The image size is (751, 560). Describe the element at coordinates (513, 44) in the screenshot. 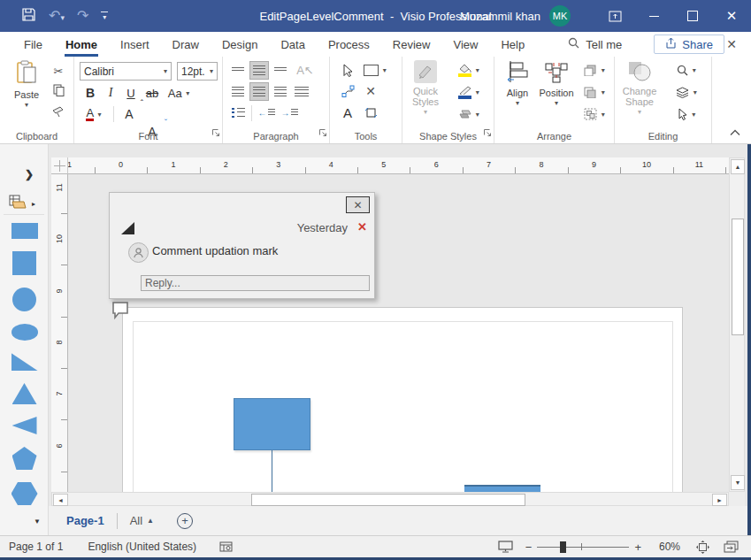

I see `tab-help: Help` at that location.